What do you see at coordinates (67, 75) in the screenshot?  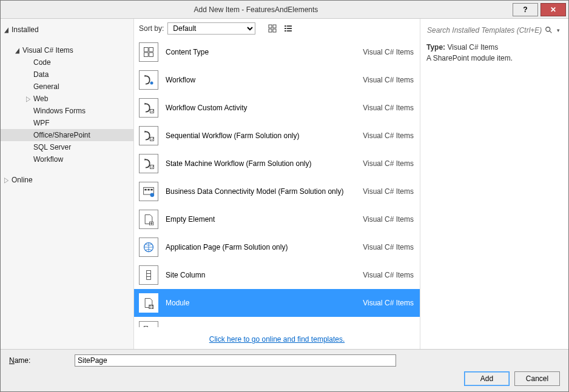 I see `tree-node-data: Data` at bounding box center [67, 75].